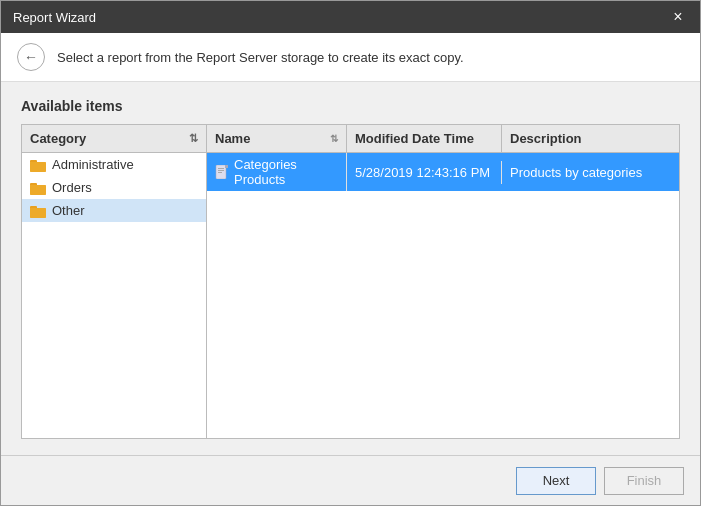 The width and height of the screenshot is (701, 506). Describe the element at coordinates (114, 139) in the screenshot. I see `category-column-header: Category ⇅` at that location.